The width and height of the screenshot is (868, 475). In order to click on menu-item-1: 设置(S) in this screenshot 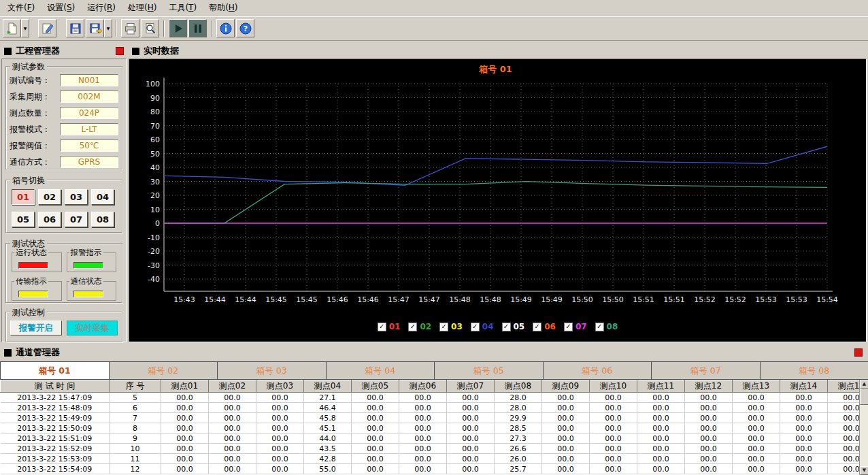, I will do `click(61, 8)`.